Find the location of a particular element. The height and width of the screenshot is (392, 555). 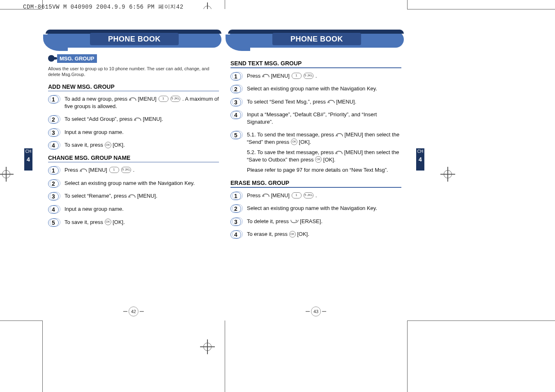

instruction-step: 4To erase it, press OK [OK]. is located at coordinates (316, 234).